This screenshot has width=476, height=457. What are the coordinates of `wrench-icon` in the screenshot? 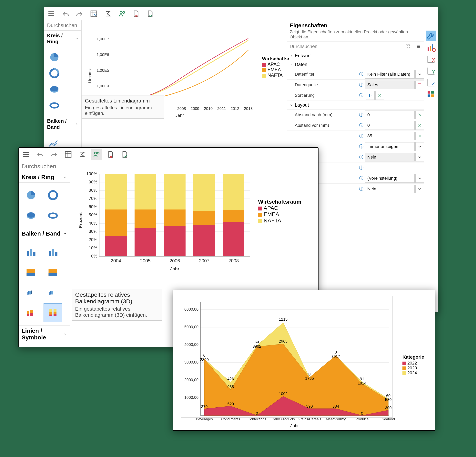 It's located at (431, 36).